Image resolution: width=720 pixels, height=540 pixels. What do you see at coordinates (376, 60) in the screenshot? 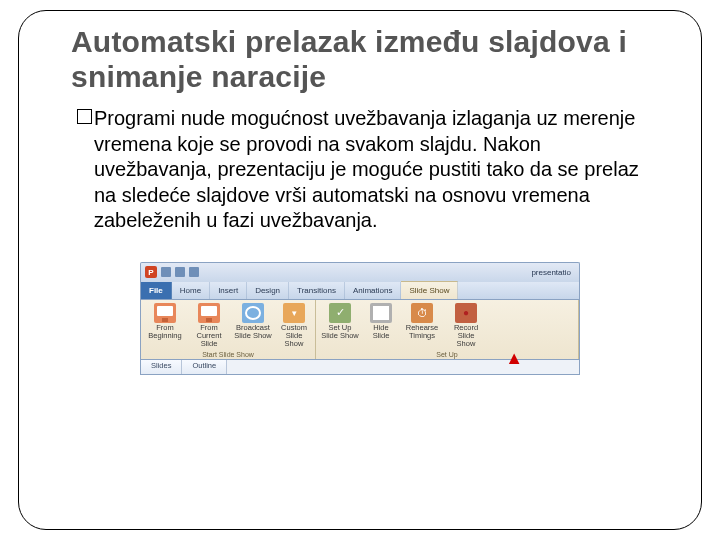
I see `slide-title: Automatski prelazak između slajdova i sn…` at bounding box center [376, 60].